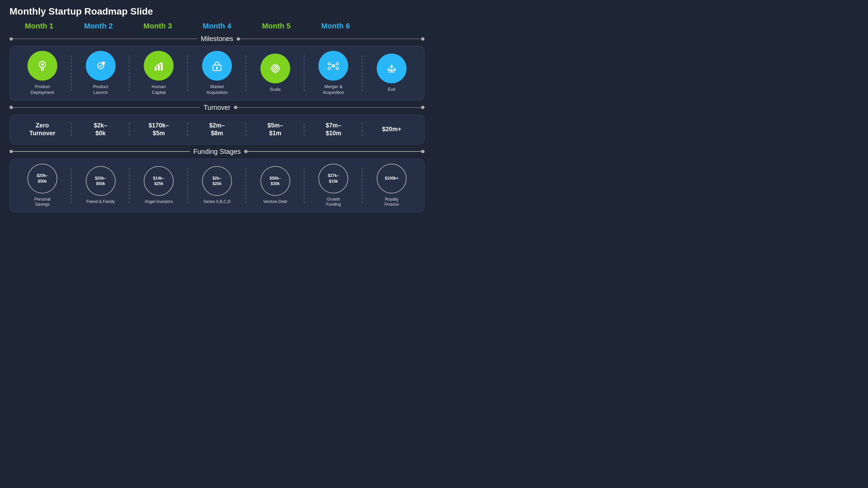 This screenshot has width=868, height=488. I want to click on funding-circle-6: $27k–$10k, so click(333, 179).